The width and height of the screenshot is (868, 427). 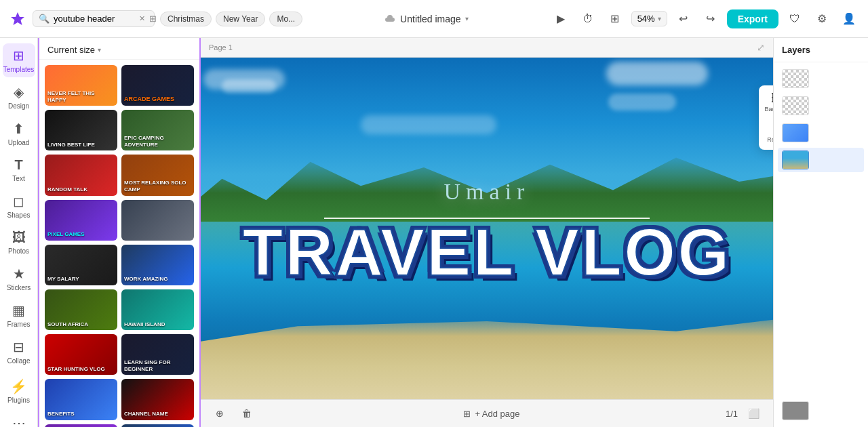 What do you see at coordinates (467, 413) in the screenshot?
I see `add-page-icon: ⊞` at bounding box center [467, 413].